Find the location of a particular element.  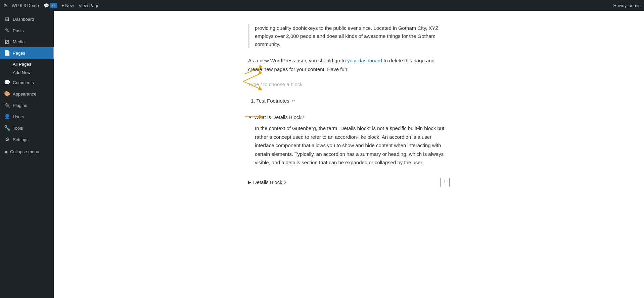

sidebar-item-settings: ⚙ Settings is located at coordinates (27, 139).